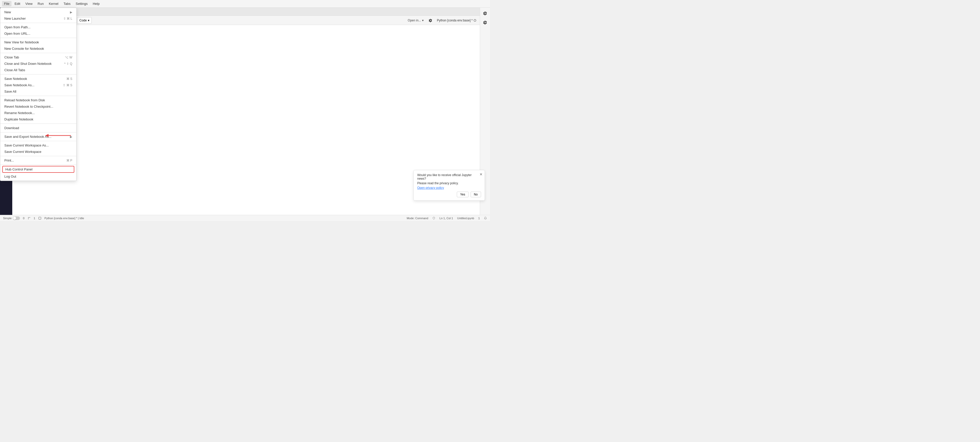  I want to click on settings-icon-top-right, so click(431, 21).